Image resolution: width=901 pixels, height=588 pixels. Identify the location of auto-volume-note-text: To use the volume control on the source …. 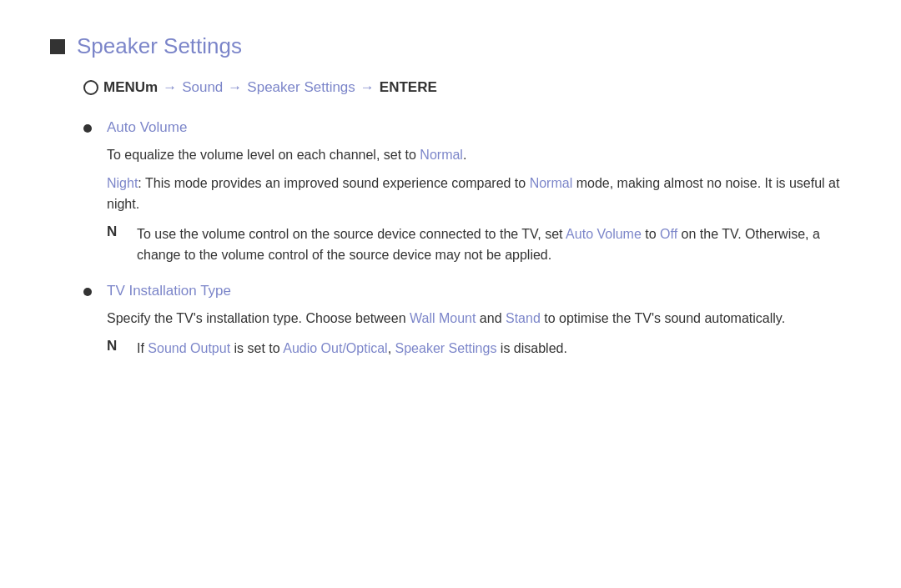
(494, 245).